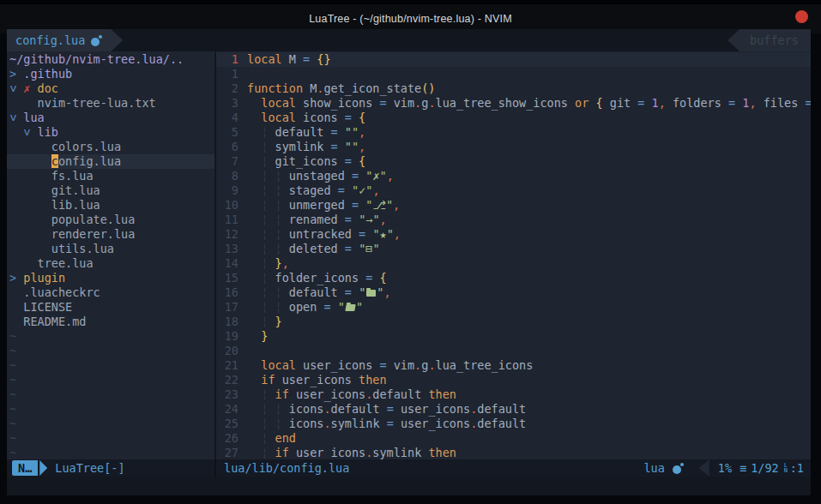  I want to click on scroll-percent: 1%, so click(725, 468).